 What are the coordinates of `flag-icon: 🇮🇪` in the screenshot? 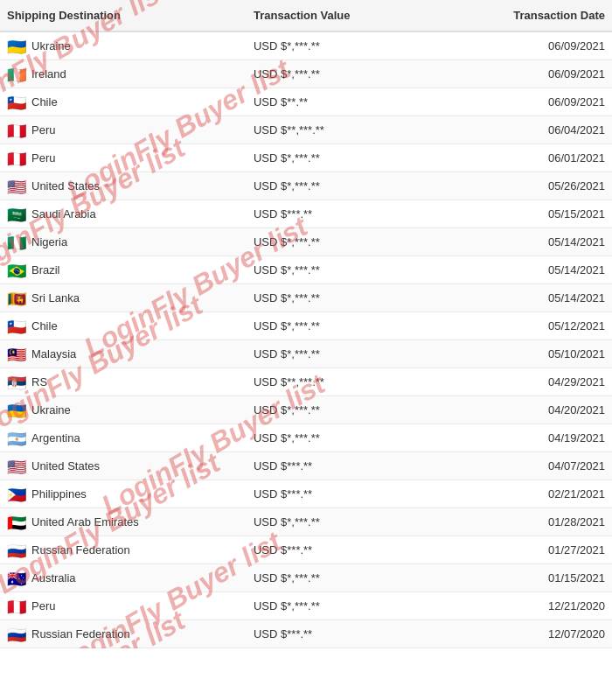 It's located at (17, 74).